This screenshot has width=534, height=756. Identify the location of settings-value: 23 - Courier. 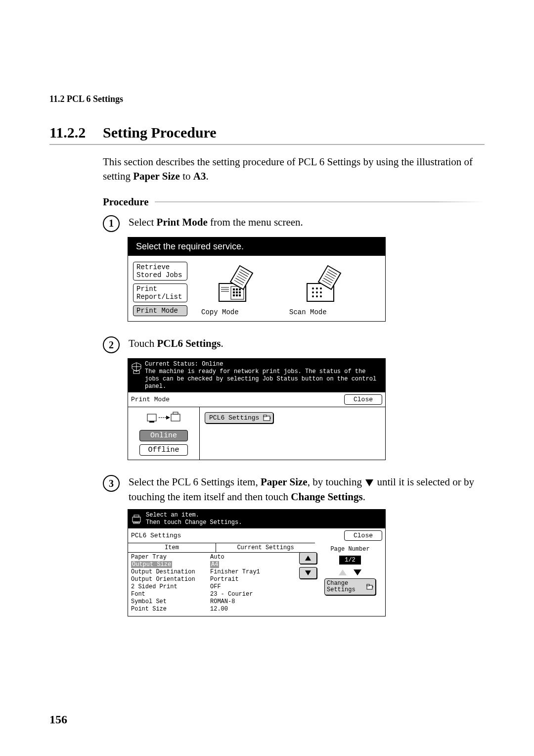
(261, 595).